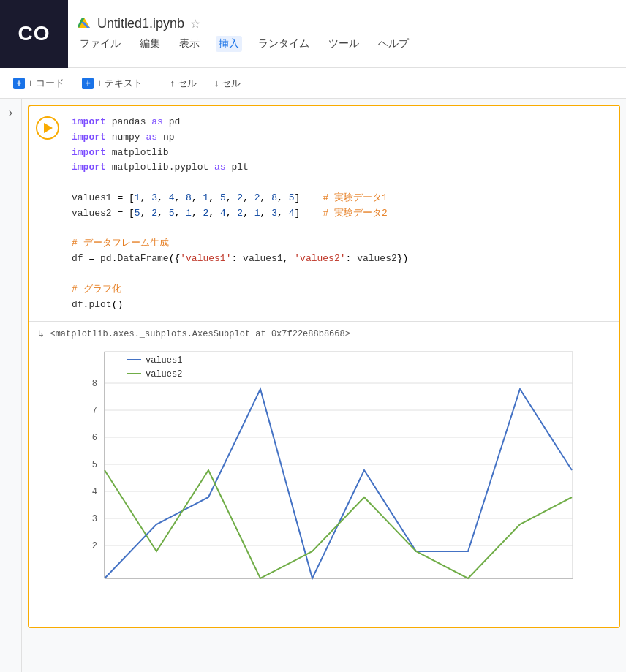  What do you see at coordinates (342, 259) in the screenshot?
I see `code-line-10: df = pd.DataFrame({'values1': values1, '…` at bounding box center [342, 259].